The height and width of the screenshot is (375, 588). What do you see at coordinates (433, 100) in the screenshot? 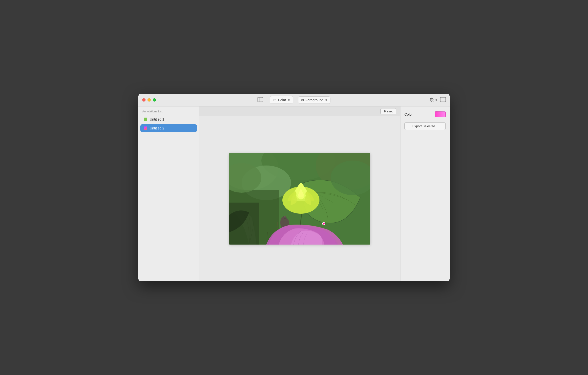
I see `import-image-button: 🖼` at bounding box center [433, 100].